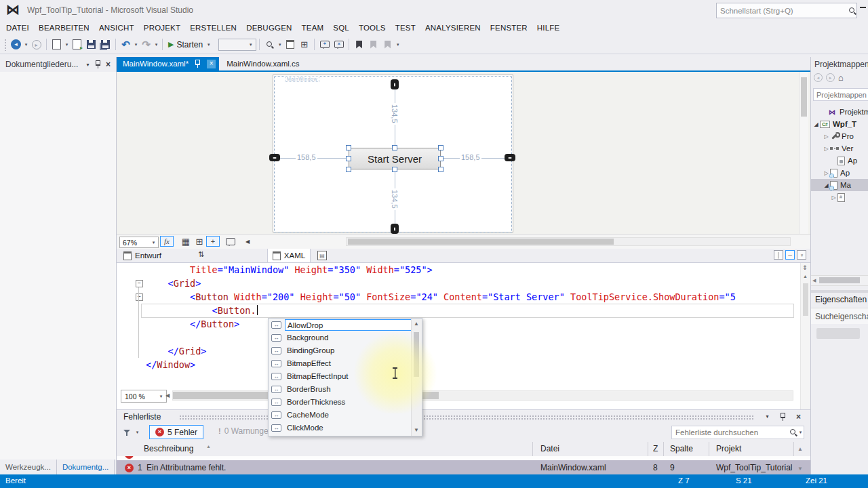 Image resolution: width=868 pixels, height=488 pixels. I want to click on intellisense-item-borderthickness: BorderThickness, so click(340, 403).